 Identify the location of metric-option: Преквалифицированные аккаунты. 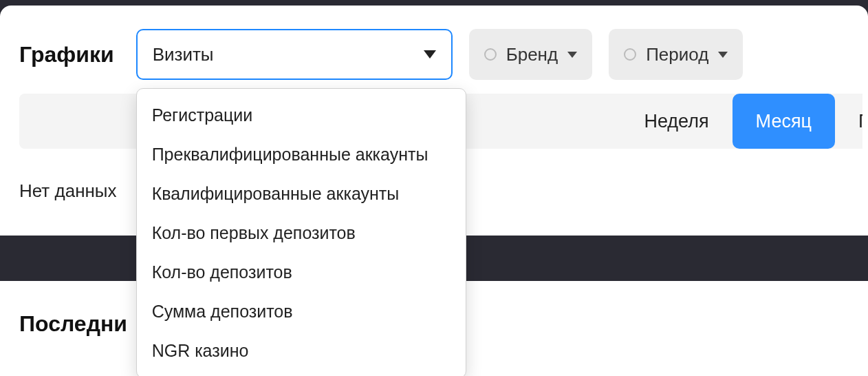
(301, 154).